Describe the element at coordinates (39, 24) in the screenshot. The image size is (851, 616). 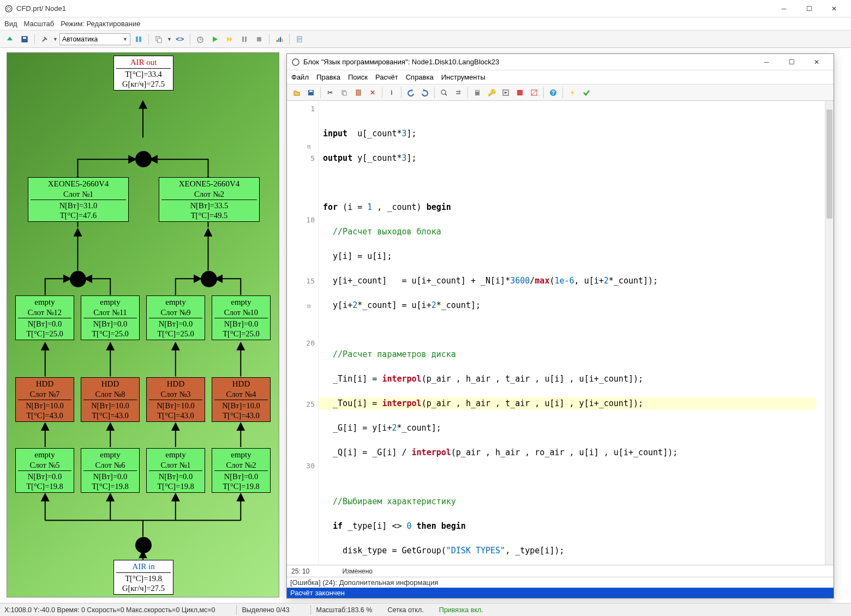
I see `menu-scale: Масштаб` at that location.